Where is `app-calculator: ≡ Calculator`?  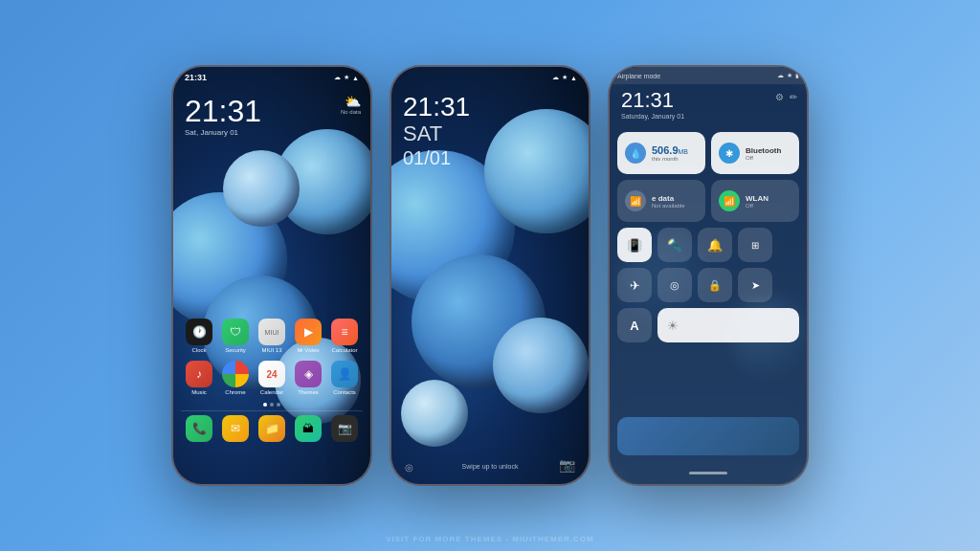
app-calculator: ≡ Calculator is located at coordinates (345, 336).